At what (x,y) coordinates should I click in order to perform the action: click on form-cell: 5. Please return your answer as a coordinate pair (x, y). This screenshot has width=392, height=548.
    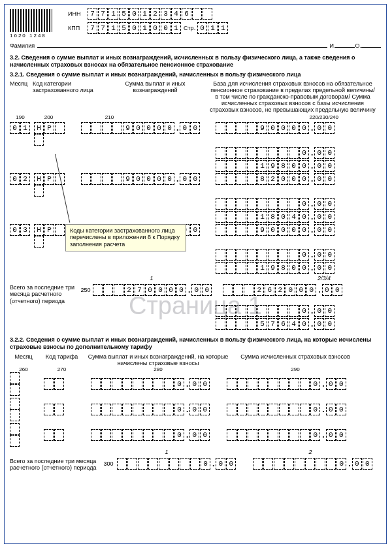
    Looking at the image, I should click on (124, 28).